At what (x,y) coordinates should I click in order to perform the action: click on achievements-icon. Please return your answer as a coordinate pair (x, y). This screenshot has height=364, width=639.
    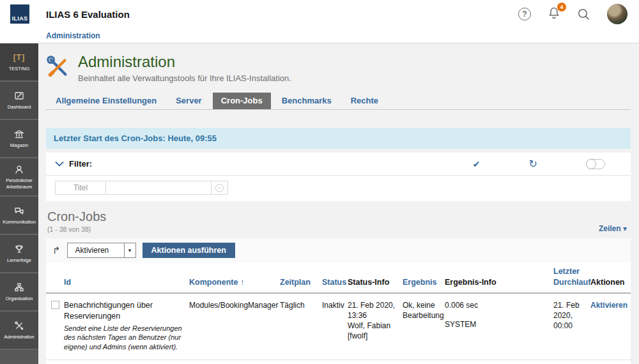
    Looking at the image, I should click on (19, 249).